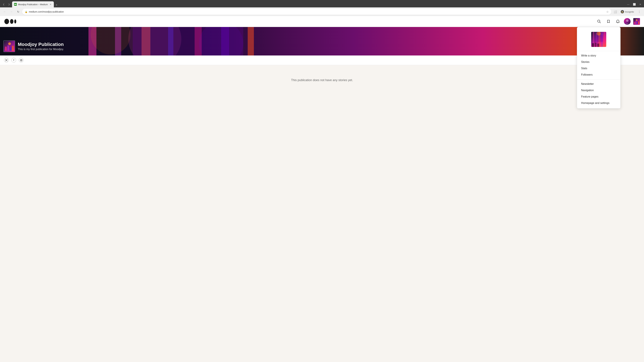 The height and width of the screenshot is (362, 644). Describe the element at coordinates (322, 80) in the screenshot. I see `main-content: This publication does not have any stori…` at that location.